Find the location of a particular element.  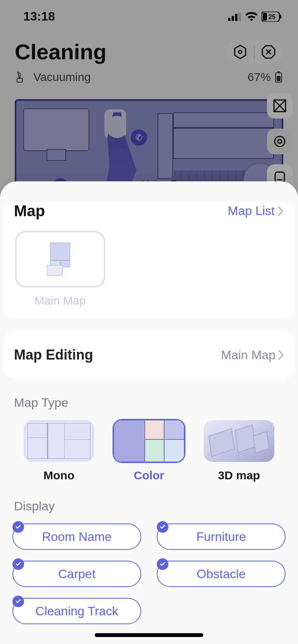

map-overlay-buttons is located at coordinates (280, 141).